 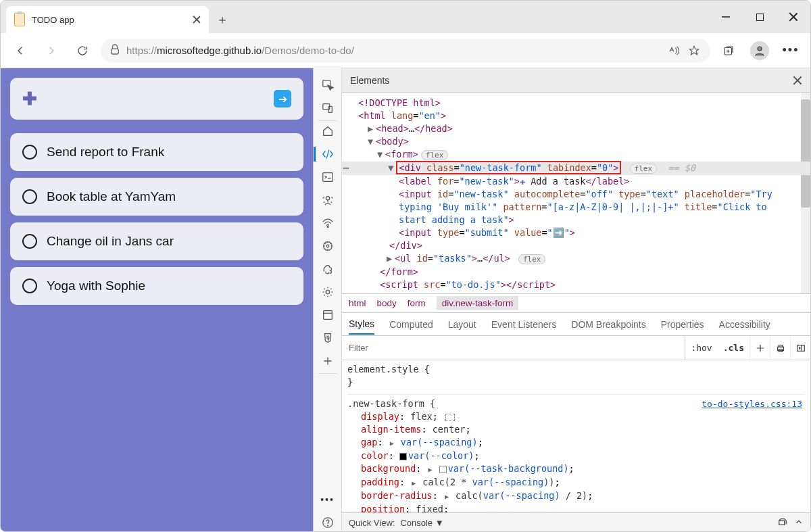 I want to click on elements-icon, so click(x=328, y=154).